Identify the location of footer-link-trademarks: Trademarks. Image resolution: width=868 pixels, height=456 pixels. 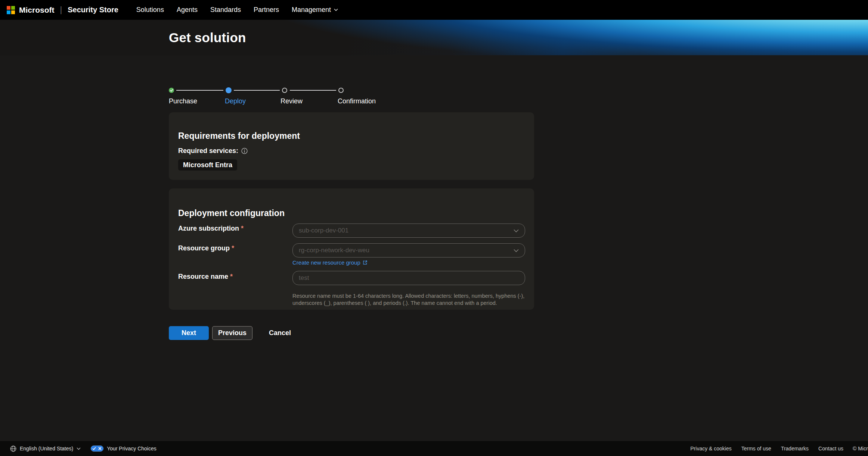
(795, 449).